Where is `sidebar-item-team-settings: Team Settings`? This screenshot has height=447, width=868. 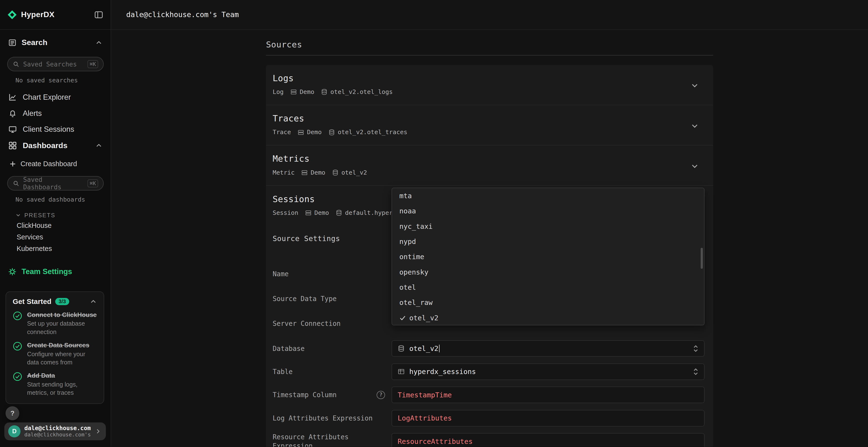
sidebar-item-team-settings: Team Settings is located at coordinates (55, 271).